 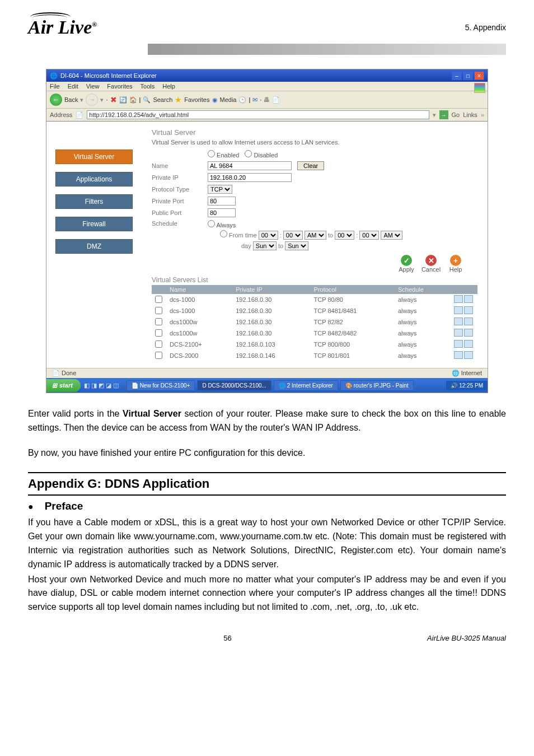 What do you see at coordinates (377, 385) in the screenshot?
I see `task-item: 🎨 router's IP.JPG - Paint` at bounding box center [377, 385].